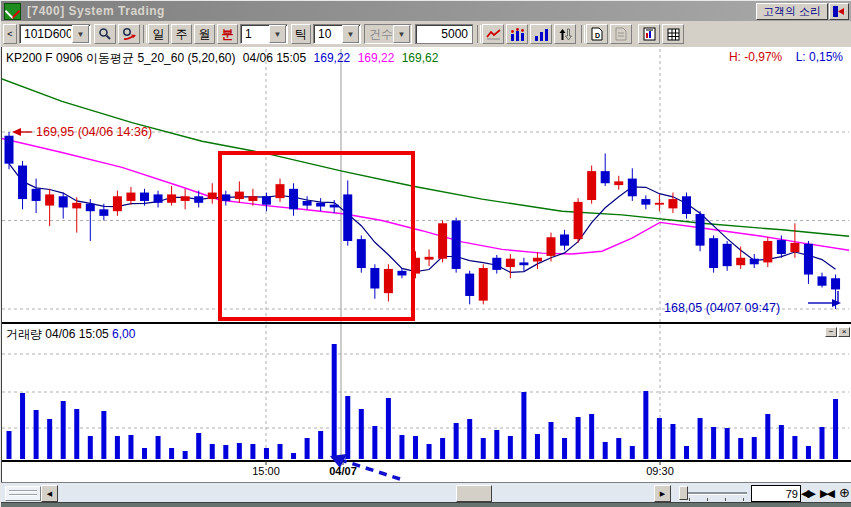 The width and height of the screenshot is (851, 507). Describe the element at coordinates (713, 493) in the screenshot. I see `zoom-slider` at that location.